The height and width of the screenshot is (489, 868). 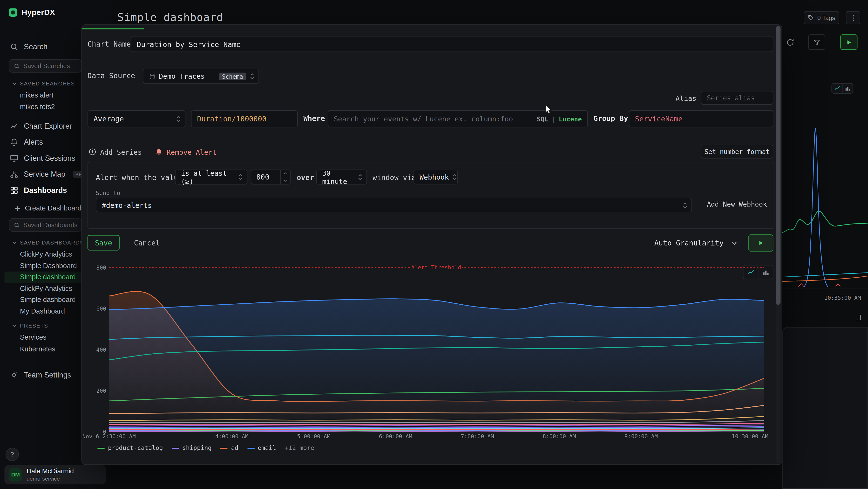 I want to click on granularity-select: Auto Granularity, so click(x=695, y=243).